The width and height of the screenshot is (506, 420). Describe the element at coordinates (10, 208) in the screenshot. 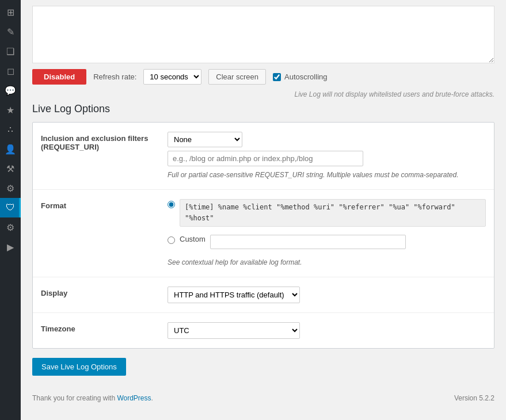

I see `sidebar-item-shield: 🛡` at that location.